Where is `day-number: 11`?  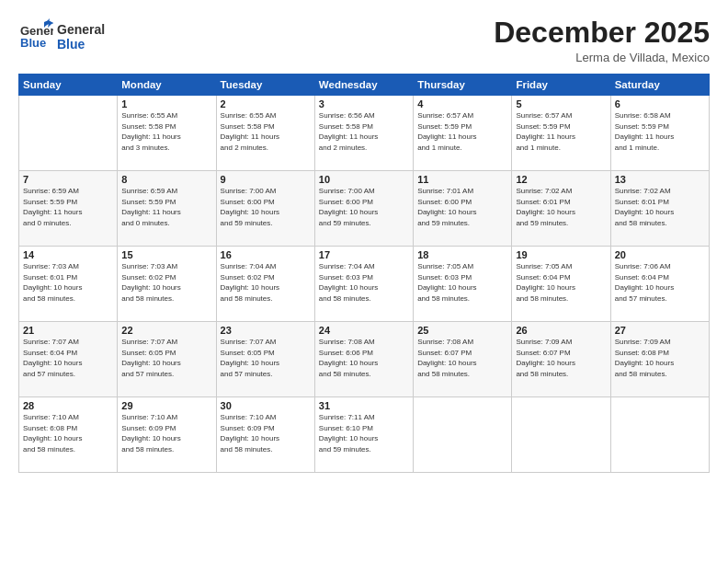
day-number: 11 is located at coordinates (462, 179).